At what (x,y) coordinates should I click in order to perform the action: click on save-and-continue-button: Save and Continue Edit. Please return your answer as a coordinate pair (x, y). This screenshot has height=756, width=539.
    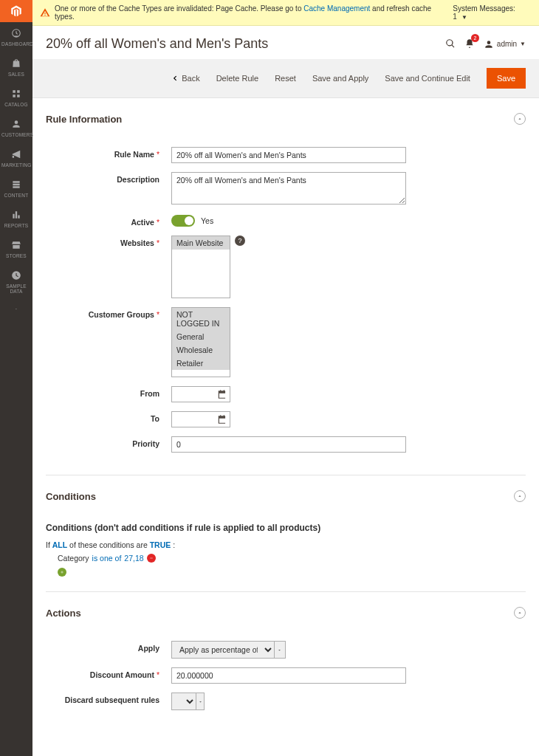
    Looking at the image, I should click on (428, 78).